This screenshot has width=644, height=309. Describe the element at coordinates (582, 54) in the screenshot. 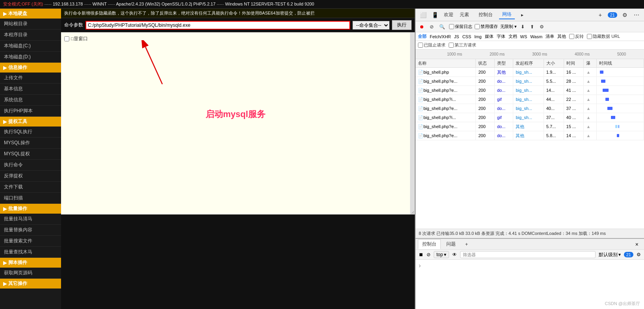

I see `tick-4000ms: 4000 ms` at that location.